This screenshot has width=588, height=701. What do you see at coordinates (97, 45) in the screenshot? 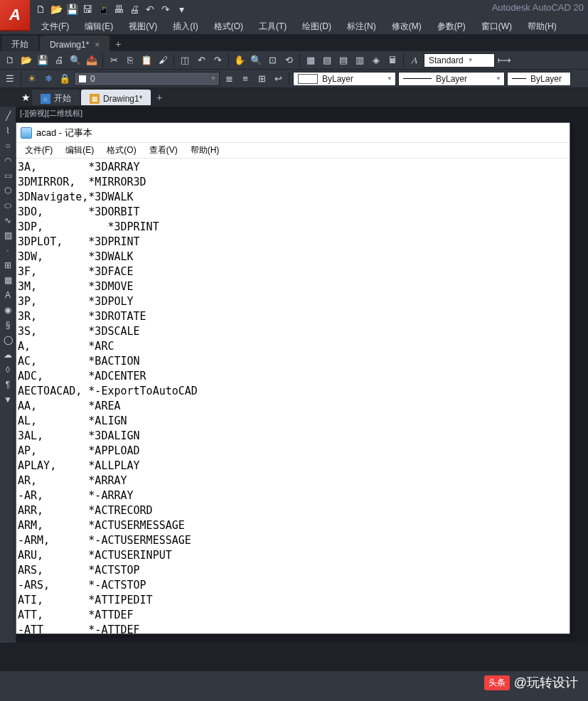
I see `close-icon: ×` at bounding box center [97, 45].